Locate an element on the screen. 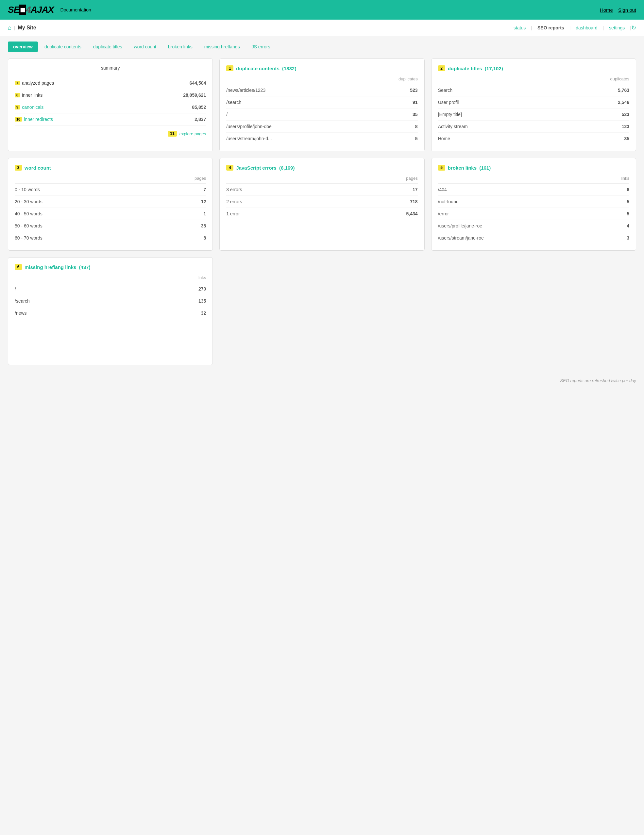 Image resolution: width=644 pixels, height=835 pixels. dup-contents-col-header: duplicates is located at coordinates (322, 80).